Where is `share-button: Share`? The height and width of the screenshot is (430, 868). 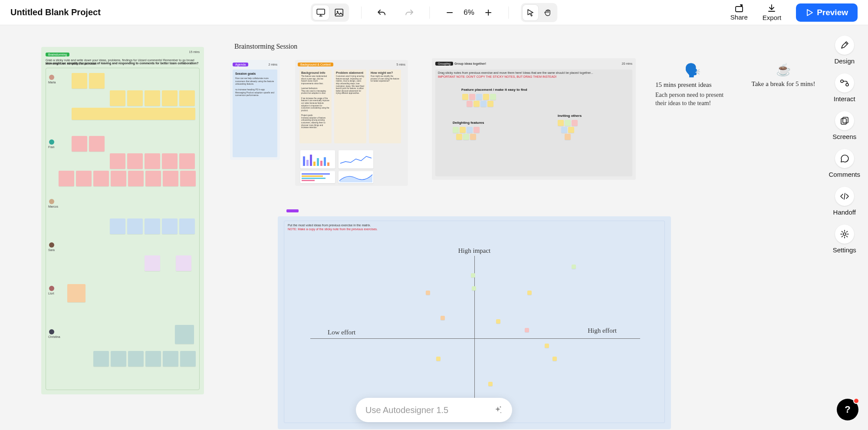 share-button: Share is located at coordinates (739, 12).